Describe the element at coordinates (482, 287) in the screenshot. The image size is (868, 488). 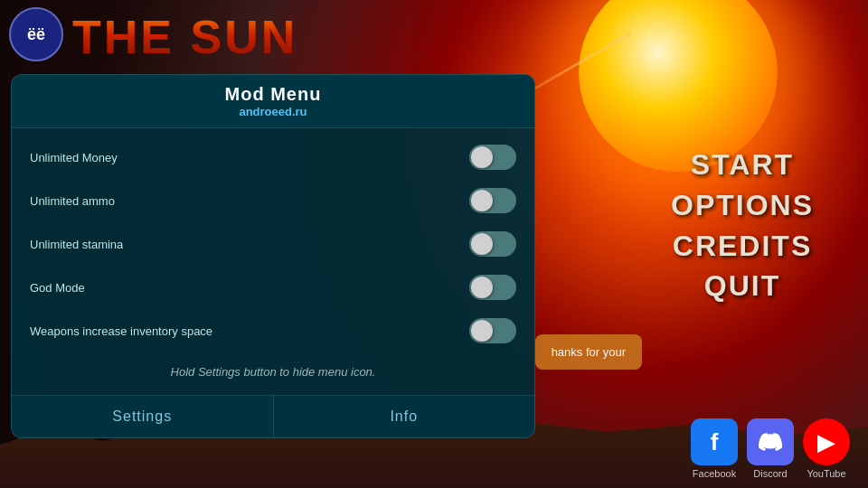
I see `toggle-knob-god-mode` at that location.